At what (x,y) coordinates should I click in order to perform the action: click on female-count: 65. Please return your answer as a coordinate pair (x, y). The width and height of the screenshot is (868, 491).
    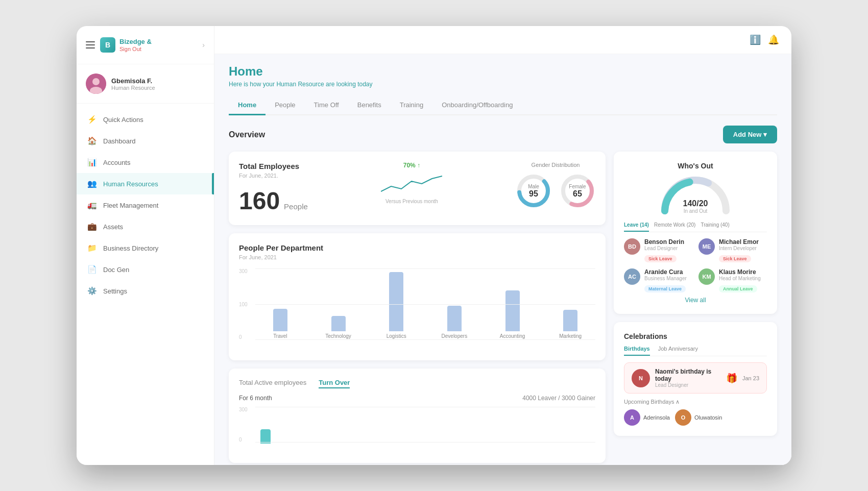
    Looking at the image, I should click on (577, 194).